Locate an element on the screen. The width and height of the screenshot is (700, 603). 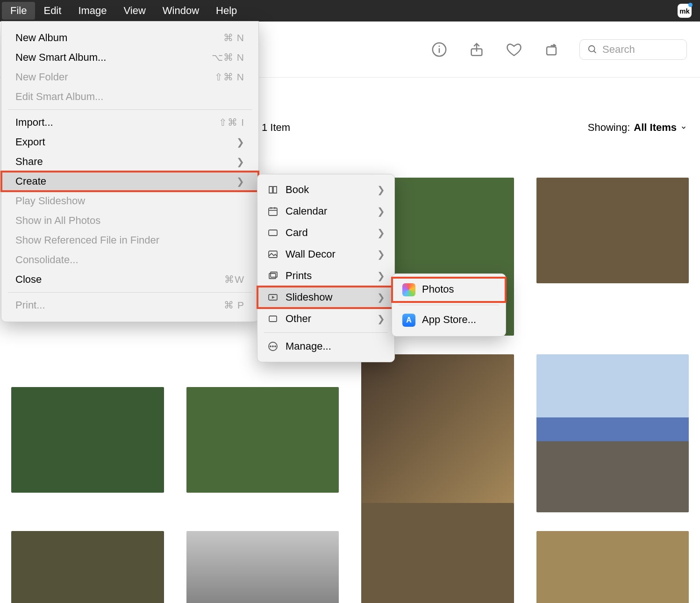
menu-play-slideshow: Play Slideshow is located at coordinates (130, 201).